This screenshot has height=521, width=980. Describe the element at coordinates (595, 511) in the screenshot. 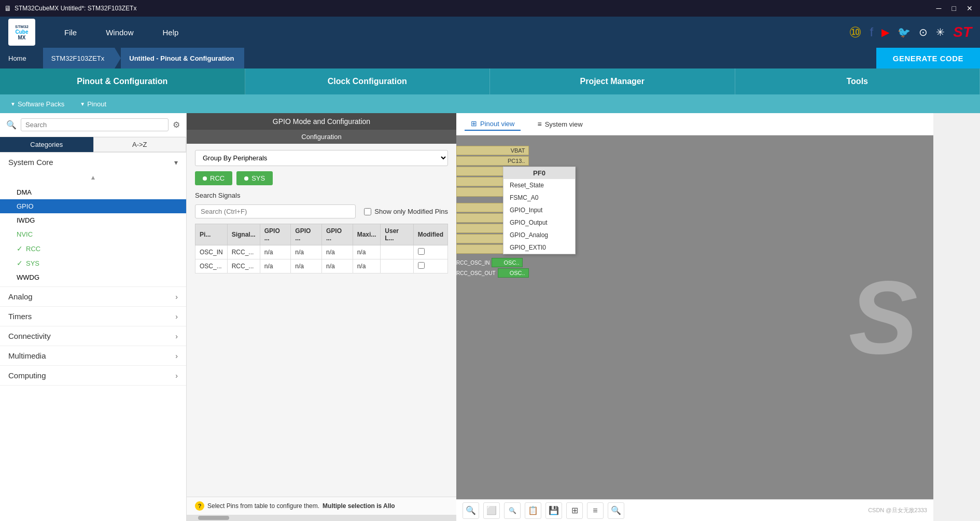

I see `list-button: ≡` at that location.